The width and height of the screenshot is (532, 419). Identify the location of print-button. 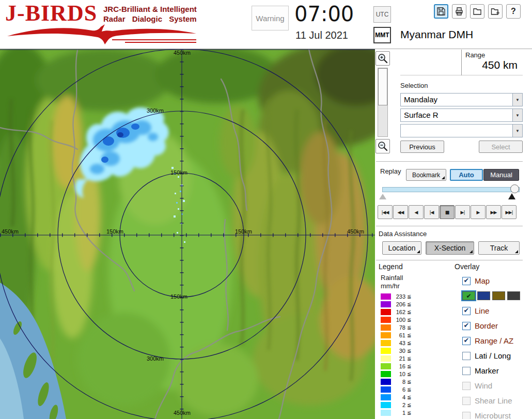
(459, 11).